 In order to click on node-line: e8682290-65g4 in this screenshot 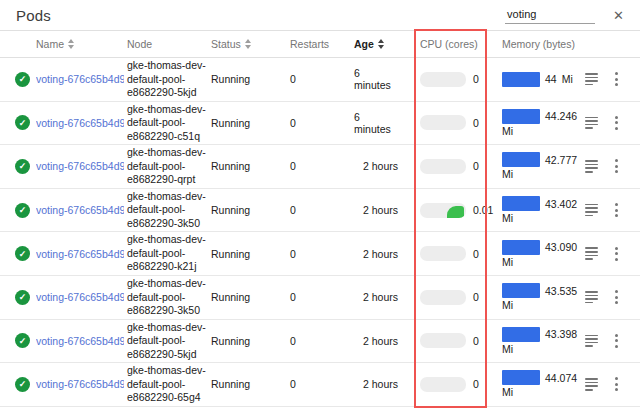, I will do `click(166, 398)`.